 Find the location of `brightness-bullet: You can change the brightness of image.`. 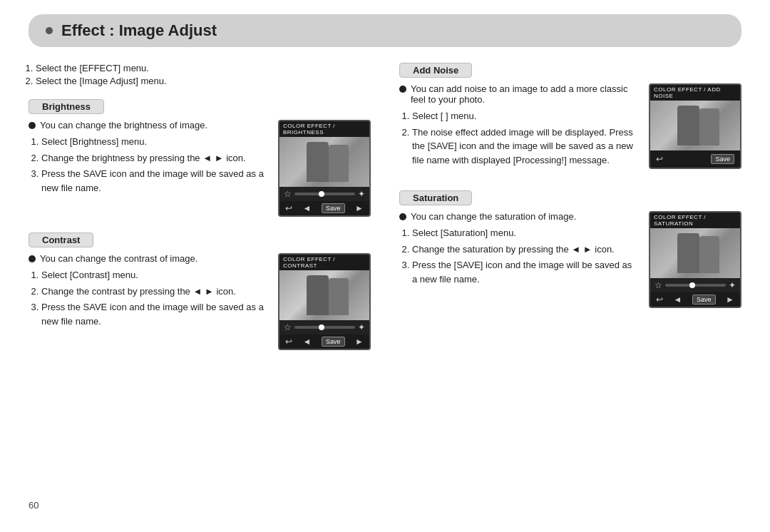

brightness-bullet: You can change the brightness of image. is located at coordinates (148, 126).